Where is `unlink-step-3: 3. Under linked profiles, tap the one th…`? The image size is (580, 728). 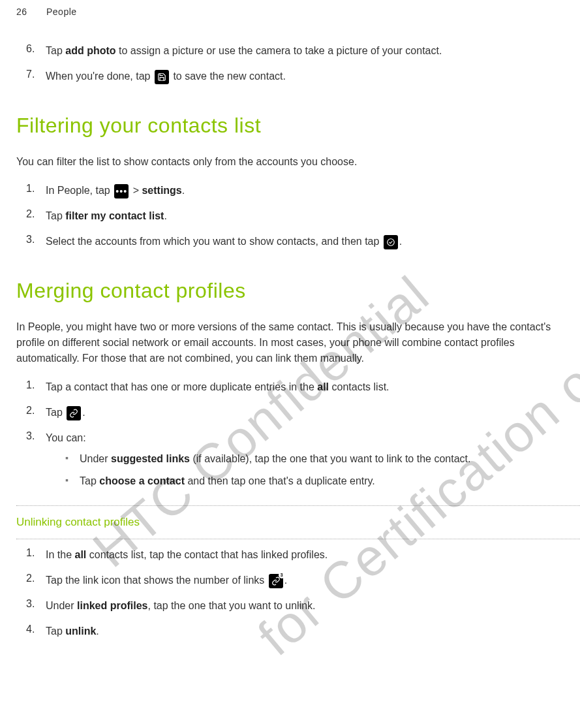
unlink-step-3: 3. Under linked profiles, tap the one th… is located at coordinates (295, 606).